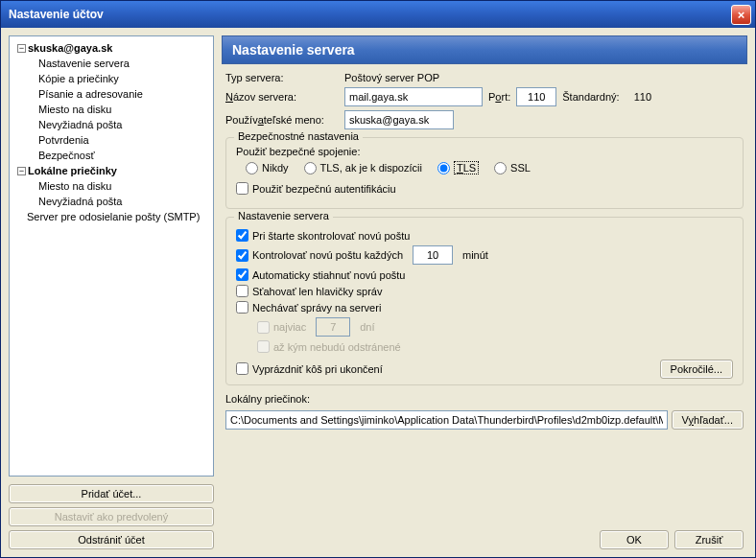 This screenshot has height=558, width=756. Describe the element at coordinates (282, 97) in the screenshot. I see `server-name-label: Názov servera:` at that location.